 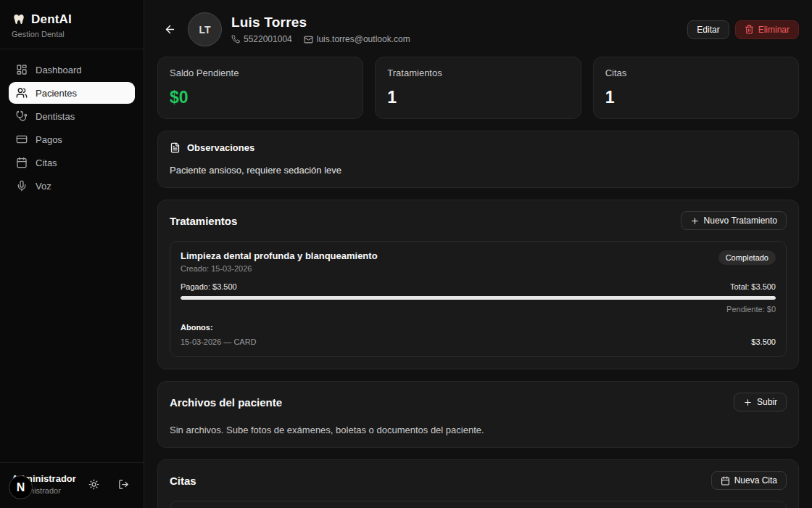 I want to click on files-section: Archivos del paciente Subir Sin archivos…, so click(x=478, y=414).